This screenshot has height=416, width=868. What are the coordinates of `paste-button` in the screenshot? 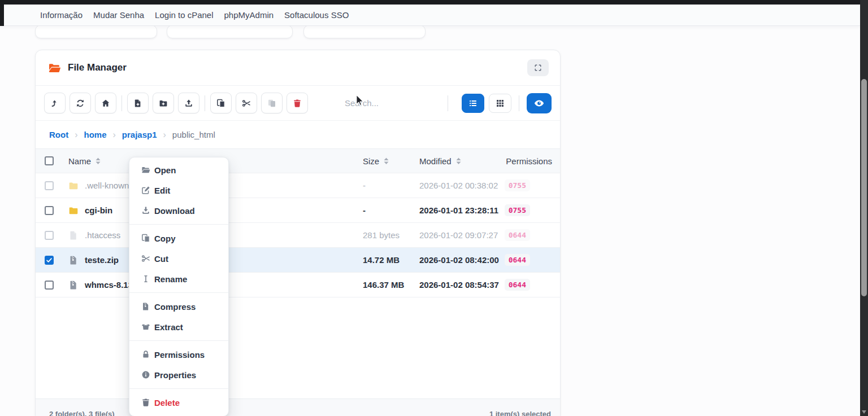 It's located at (272, 103).